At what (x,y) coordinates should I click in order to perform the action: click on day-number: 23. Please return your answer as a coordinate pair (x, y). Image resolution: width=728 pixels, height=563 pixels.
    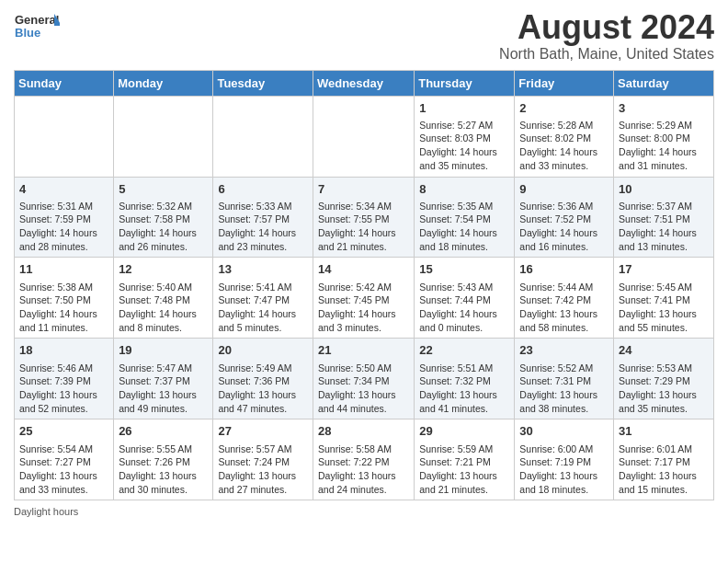
    Looking at the image, I should click on (564, 350).